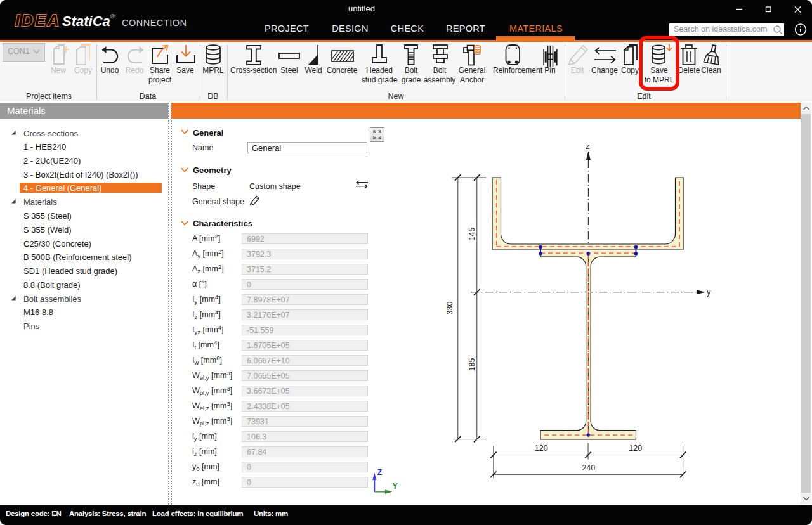  What do you see at coordinates (589, 468) in the screenshot?
I see `svg-text: 240` at bounding box center [589, 468].